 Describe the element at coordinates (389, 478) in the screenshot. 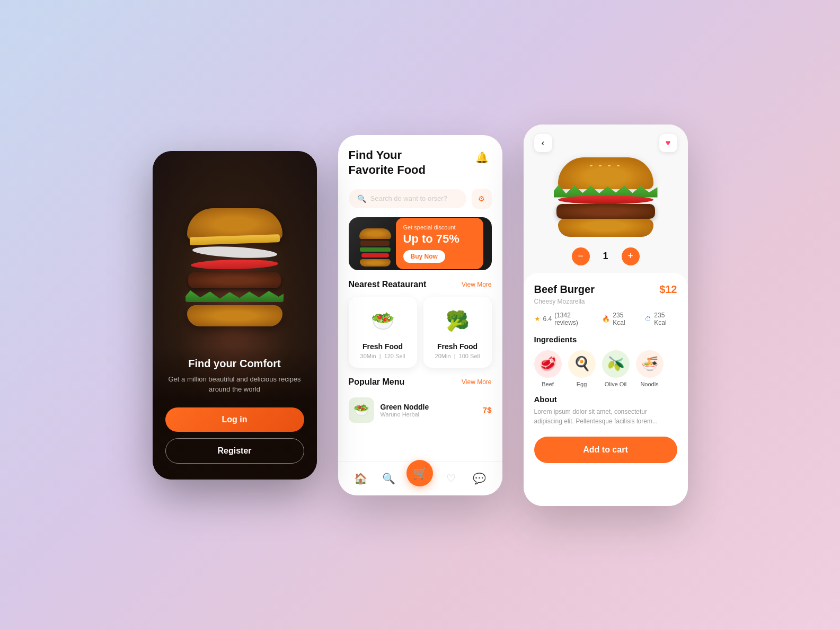

I see `nav-search-icon: 🔍` at that location.